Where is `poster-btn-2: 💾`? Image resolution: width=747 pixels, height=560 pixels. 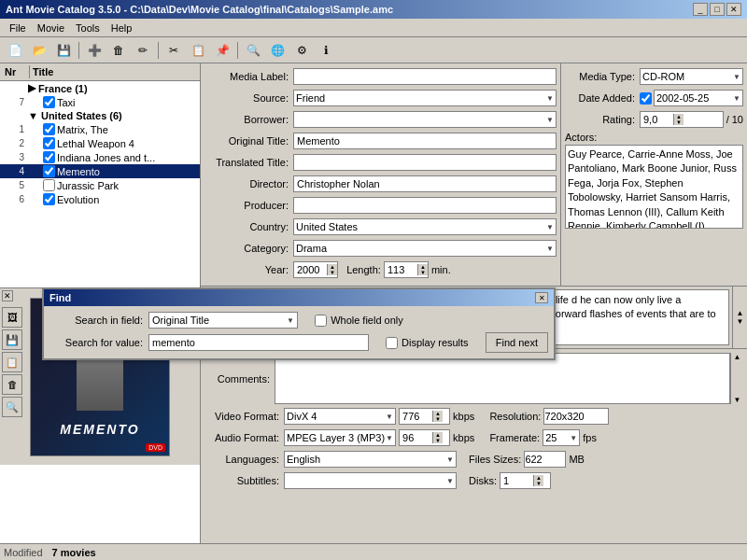 poster-btn-2: 💾 is located at coordinates (12, 340).